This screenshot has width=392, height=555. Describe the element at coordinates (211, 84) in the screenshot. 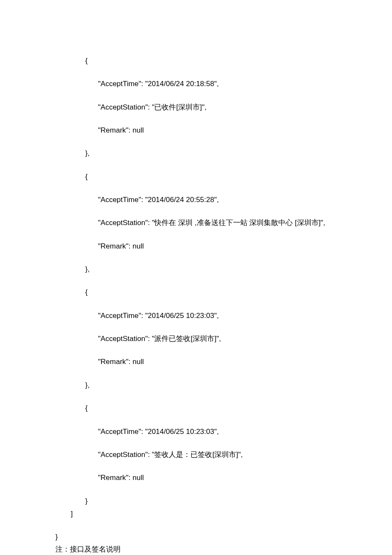

I see `kv-accepttime: "AcceptTime": "2014/06/24 20:18:58",` at that location.